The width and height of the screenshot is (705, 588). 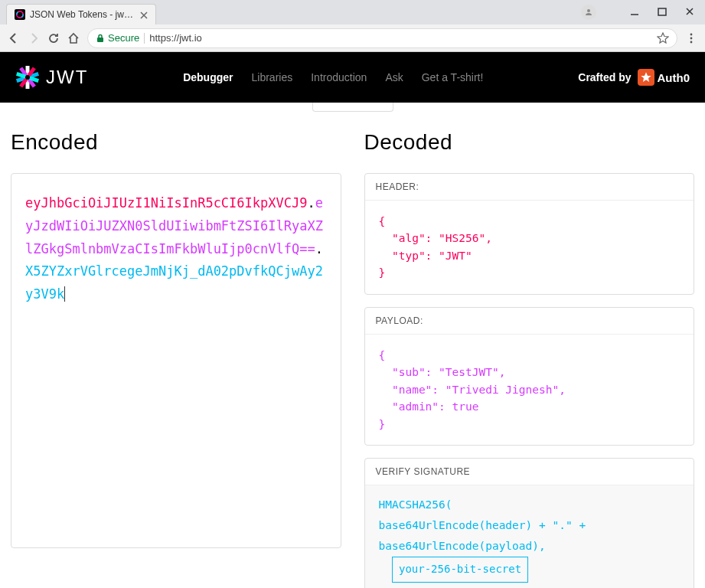 What do you see at coordinates (124, 38) in the screenshot?
I see `secure-label: Secure` at bounding box center [124, 38].